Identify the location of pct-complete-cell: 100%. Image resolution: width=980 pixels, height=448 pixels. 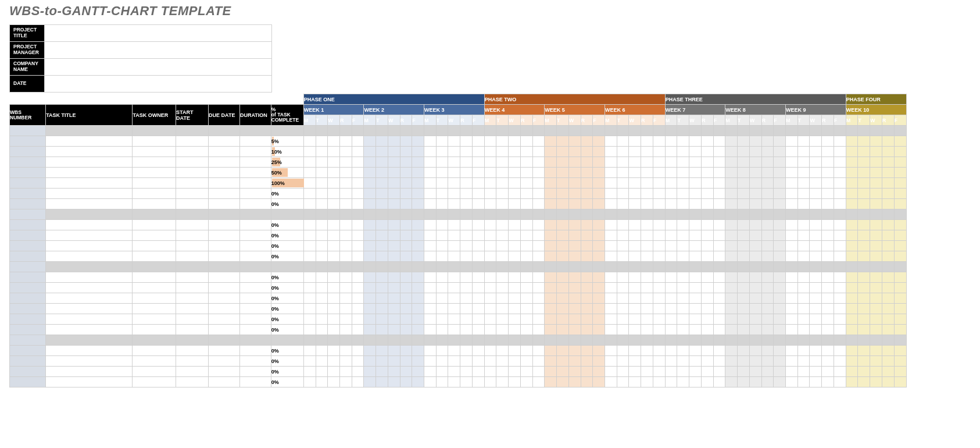
(287, 183).